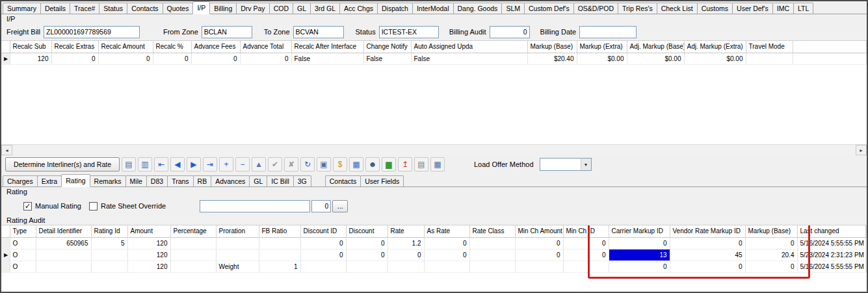  What do you see at coordinates (586, 164) in the screenshot?
I see `chevron-down-icon: ▼` at bounding box center [586, 164].